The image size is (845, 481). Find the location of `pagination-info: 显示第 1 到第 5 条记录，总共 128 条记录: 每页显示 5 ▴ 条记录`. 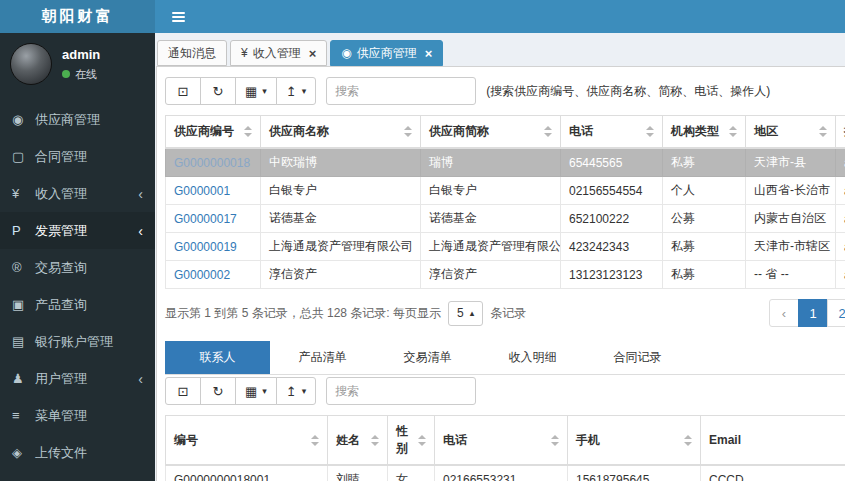

pagination-info: 显示第 1 到第 5 条记录，总共 128 条记录: 每页显示 5 ▴ 条记录 is located at coordinates (346, 314).